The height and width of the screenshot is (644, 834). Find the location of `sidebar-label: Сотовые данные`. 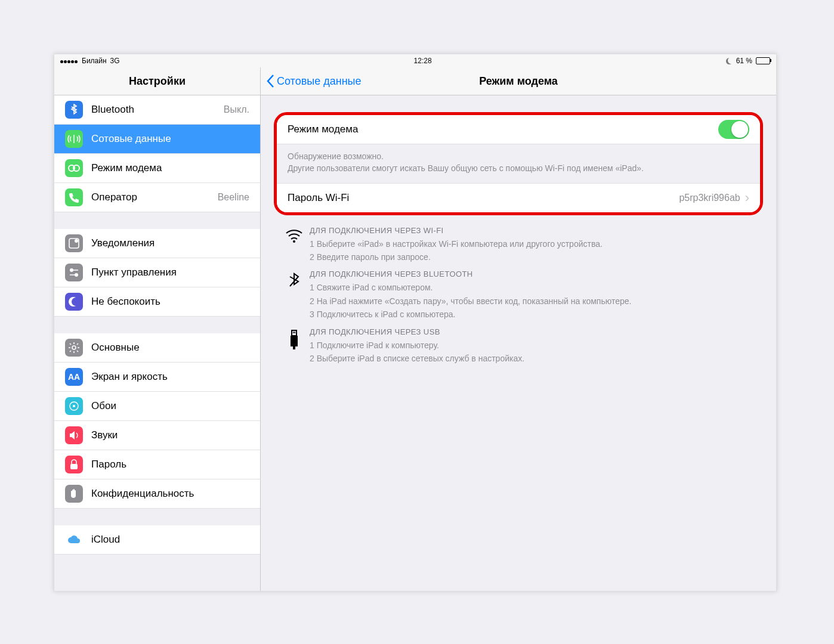

sidebar-label: Сотовые данные is located at coordinates (171, 139).